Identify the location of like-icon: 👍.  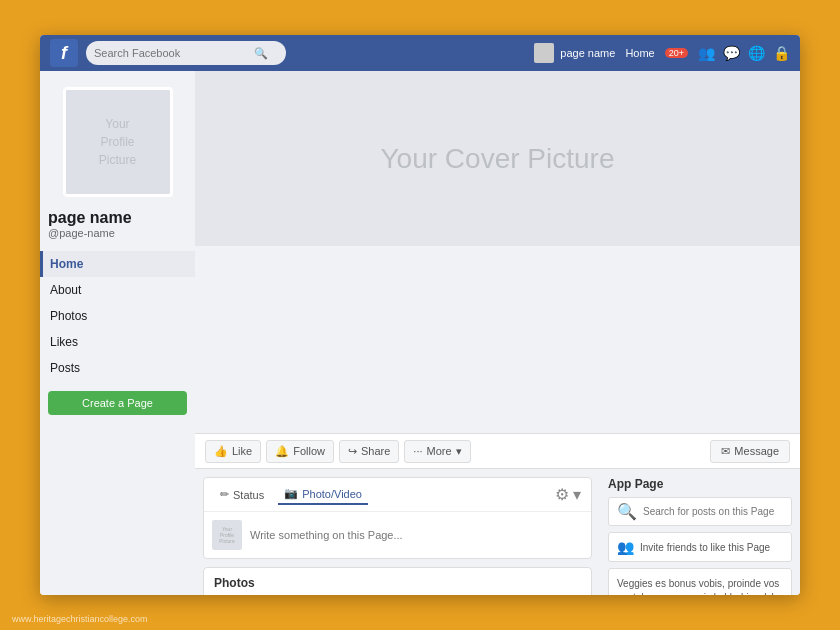
(221, 452).